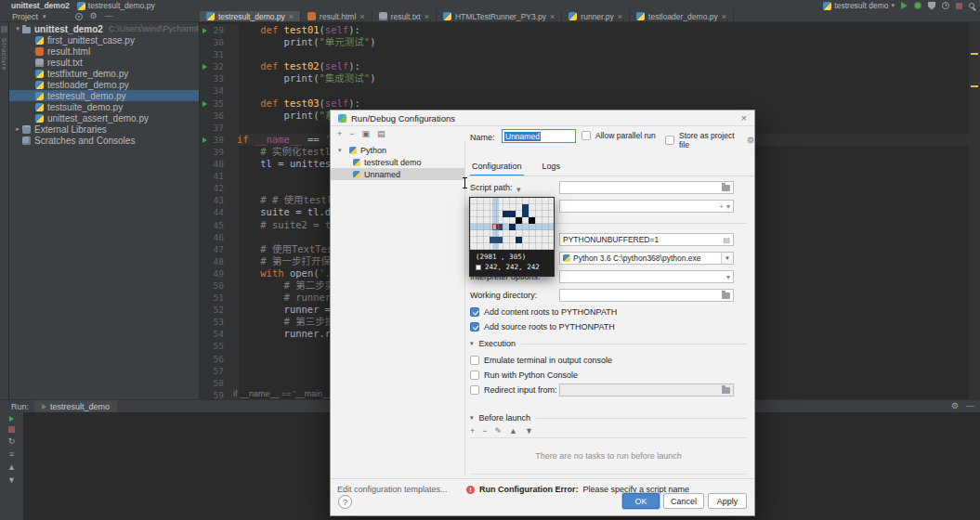 Image resolution: width=980 pixels, height=520 pixels. What do you see at coordinates (974, 86) in the screenshot?
I see `scrollbar-warning-mark` at bounding box center [974, 86].